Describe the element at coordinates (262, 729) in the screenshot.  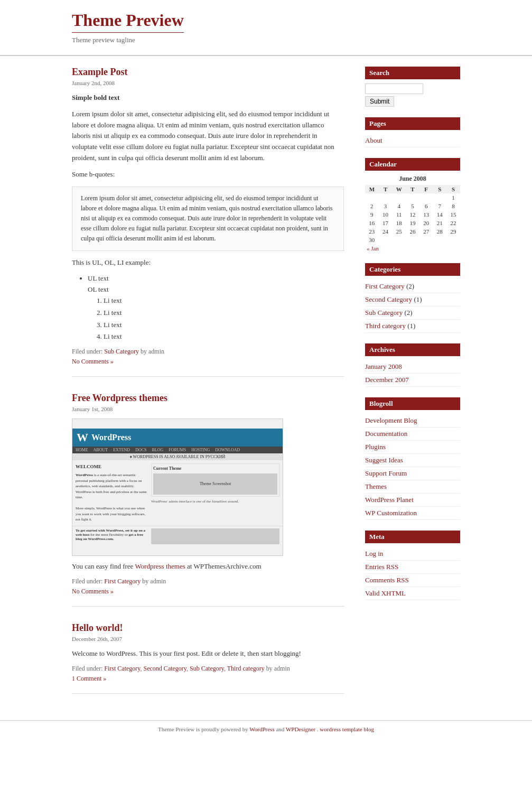
I see `wordpress-link: WordPress` at that location.